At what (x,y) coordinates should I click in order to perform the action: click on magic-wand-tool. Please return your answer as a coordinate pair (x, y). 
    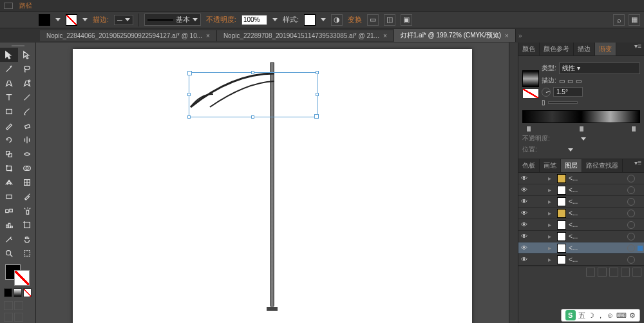
    Looking at the image, I should click on (9, 69).